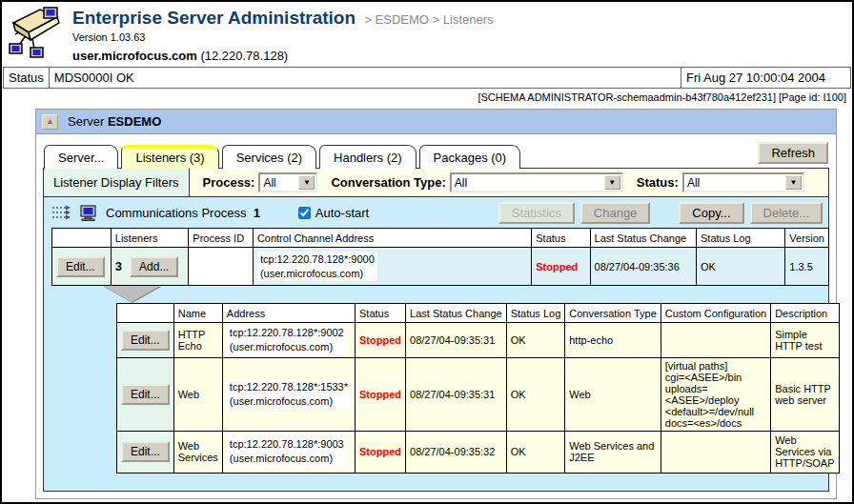  Describe the element at coordinates (288, 183) in the screenshot. I see `process-filter-select: All ▼` at that location.